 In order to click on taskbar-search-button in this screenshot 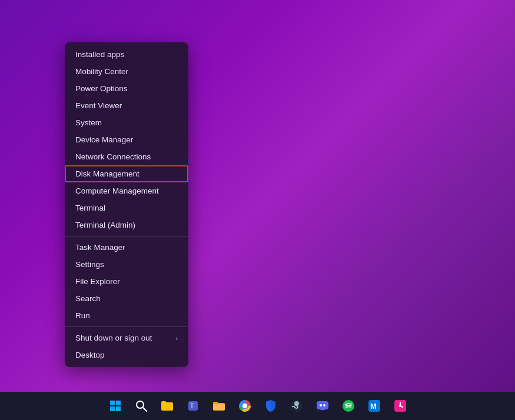, I will do `click(141, 406)`.